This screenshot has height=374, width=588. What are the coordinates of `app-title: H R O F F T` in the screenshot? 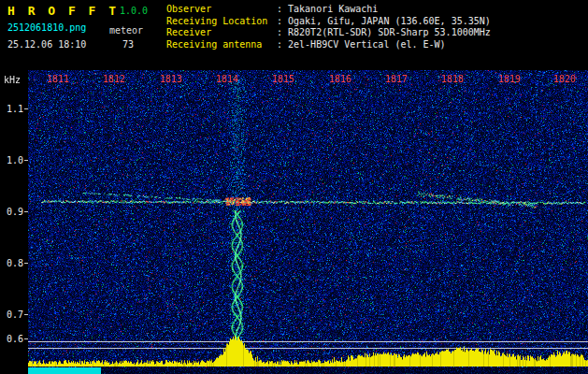 It's located at (64, 11).